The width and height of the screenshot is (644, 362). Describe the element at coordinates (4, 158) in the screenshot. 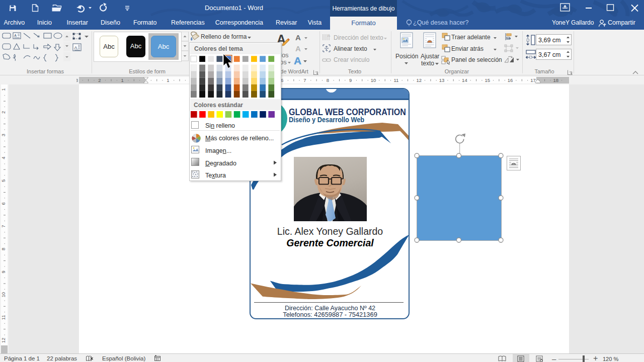

I see `svg-text: 4` at that location.